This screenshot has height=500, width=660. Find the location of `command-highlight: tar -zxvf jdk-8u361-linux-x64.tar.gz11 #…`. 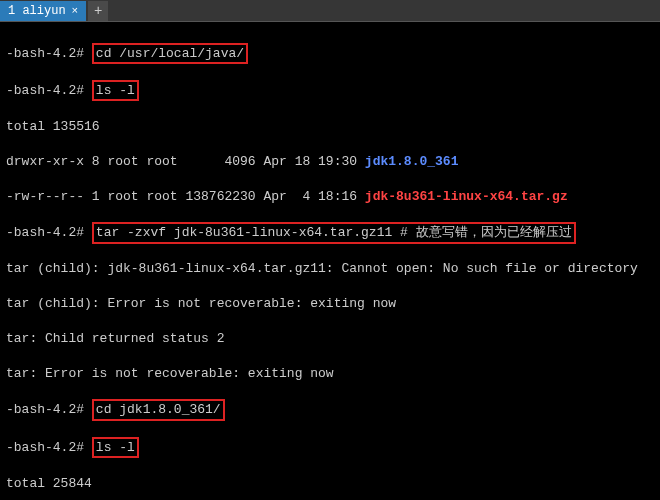

command-highlight: tar -zxvf jdk-8u361-linux-x64.tar.gz11 #… is located at coordinates (334, 233).